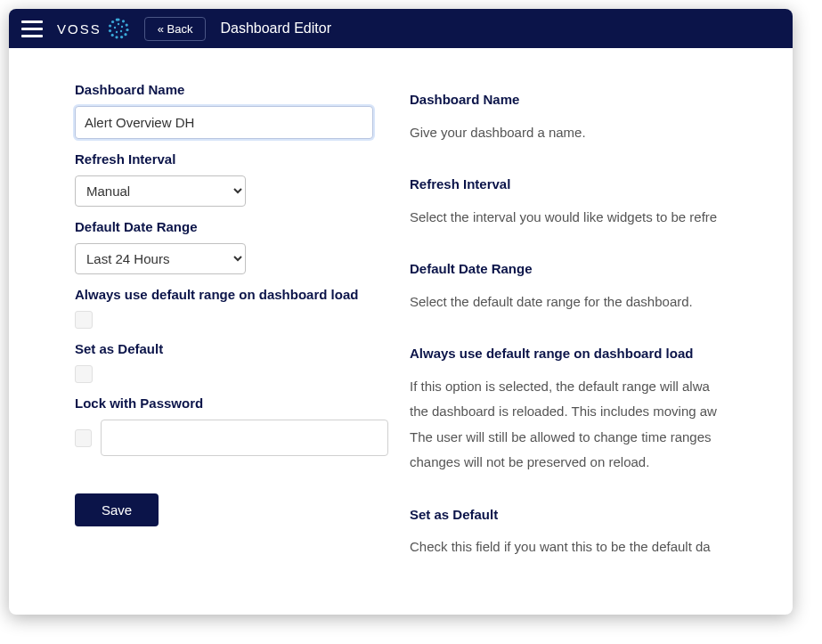 The image size is (822, 644). Describe the element at coordinates (601, 515) in the screenshot. I see `help-set-as-default-title: Set as Default` at that location.